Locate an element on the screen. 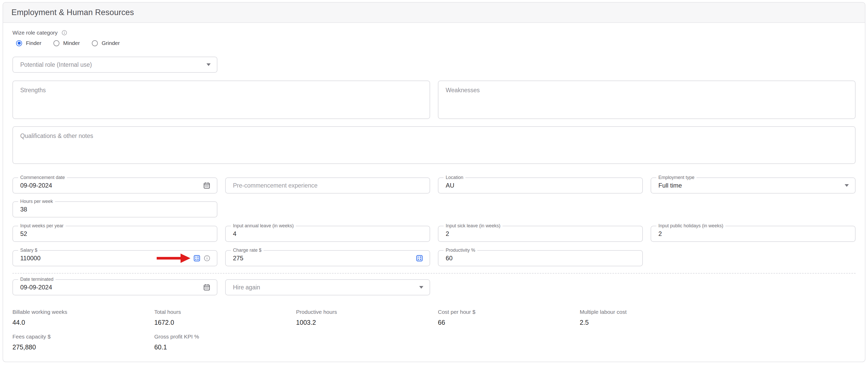 The height and width of the screenshot is (365, 868). public-holidays-label: Input public holidays (in weeks) is located at coordinates (691, 226).